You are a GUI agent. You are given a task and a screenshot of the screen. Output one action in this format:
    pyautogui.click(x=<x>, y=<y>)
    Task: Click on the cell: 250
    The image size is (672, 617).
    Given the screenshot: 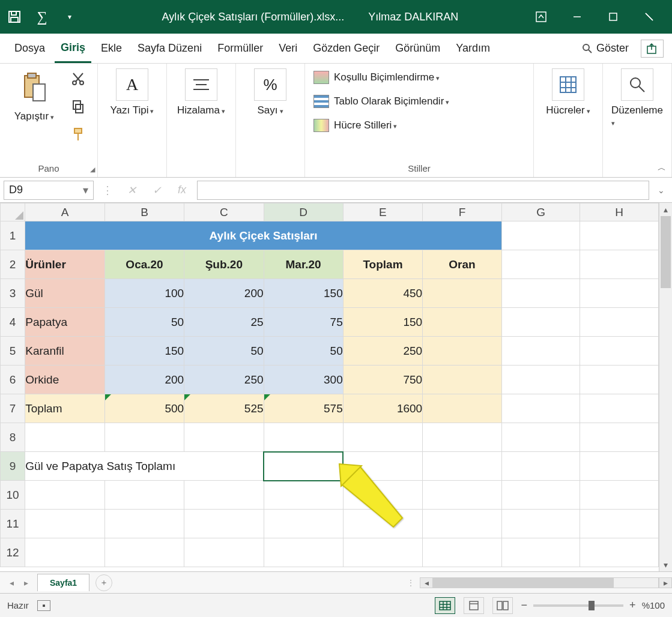 What is the action you would take?
    pyautogui.click(x=224, y=380)
    